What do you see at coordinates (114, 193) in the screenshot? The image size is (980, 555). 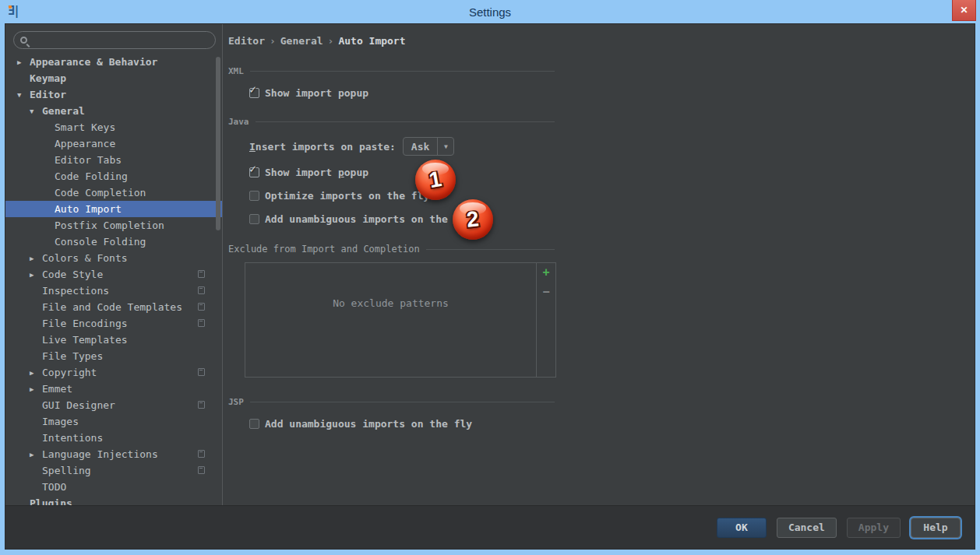 I see `sidebar-item-code-completion: Code Completion` at bounding box center [114, 193].